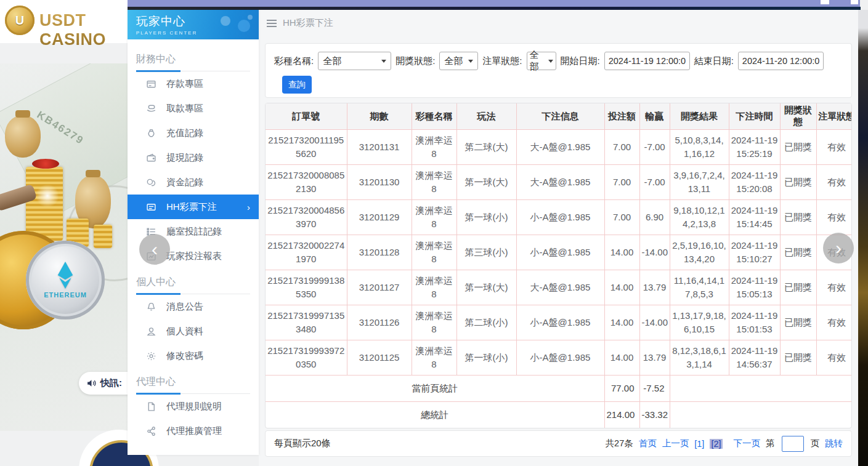  Describe the element at coordinates (193, 158) in the screenshot. I see `sidebar-item: 提現記錄` at that location.